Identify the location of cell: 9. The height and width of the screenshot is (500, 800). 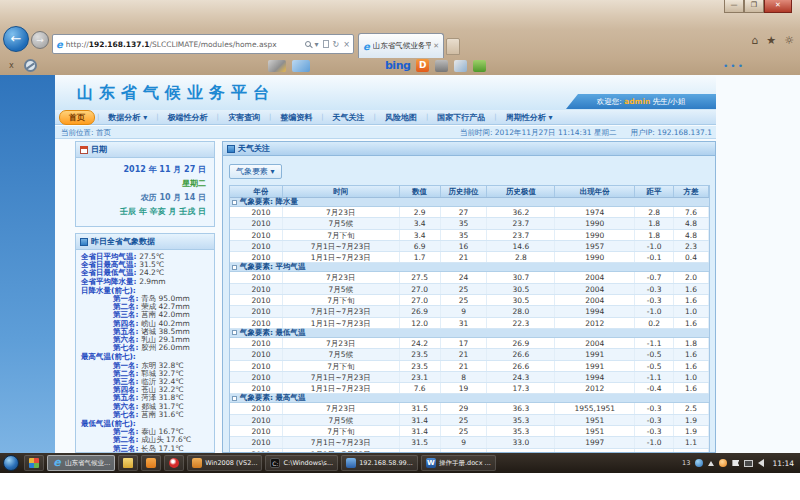
(464, 442).